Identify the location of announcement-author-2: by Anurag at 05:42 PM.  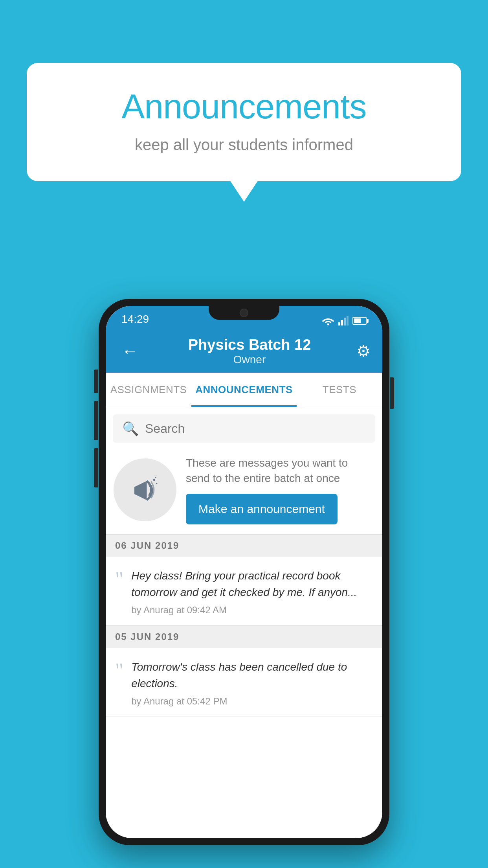
(252, 701).